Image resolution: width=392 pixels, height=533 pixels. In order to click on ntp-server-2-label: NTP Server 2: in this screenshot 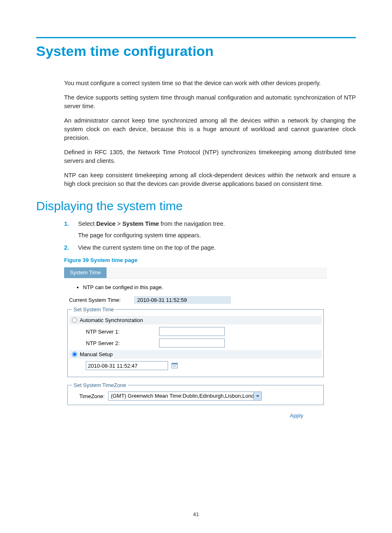, I will do `click(121, 343)`.